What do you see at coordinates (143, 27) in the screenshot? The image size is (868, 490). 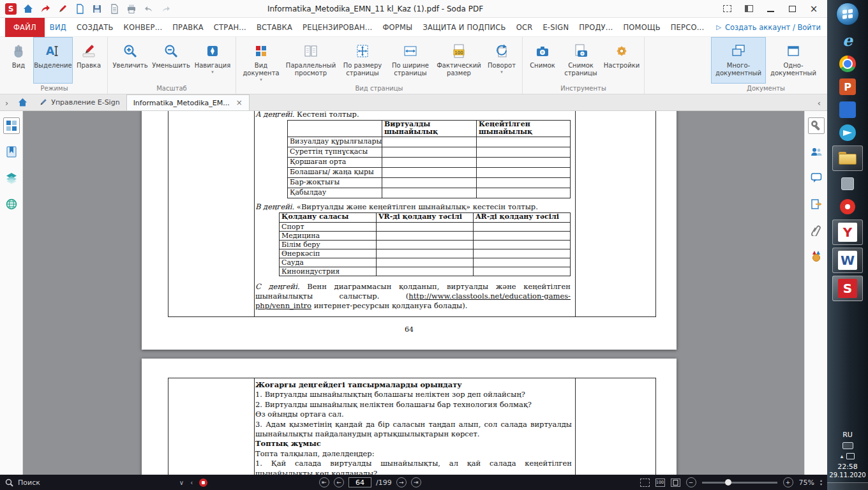 I see `menu-convert: КОНВЕР...` at bounding box center [143, 27].